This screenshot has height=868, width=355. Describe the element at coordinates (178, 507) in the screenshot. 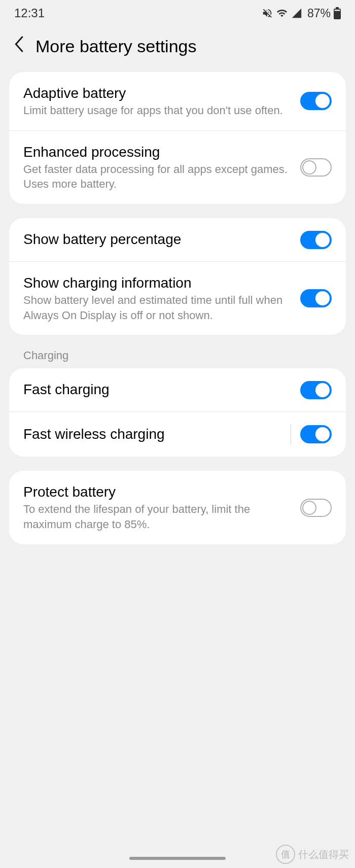

I see `setting-protect-battery: Protect battery To extend the lifespan o…` at that location.